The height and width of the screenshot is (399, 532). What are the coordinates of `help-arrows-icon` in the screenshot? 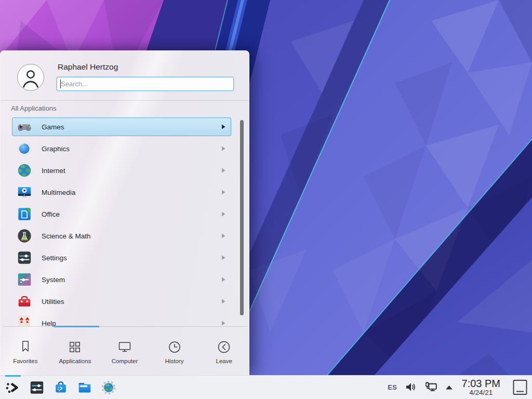 It's located at (24, 321).